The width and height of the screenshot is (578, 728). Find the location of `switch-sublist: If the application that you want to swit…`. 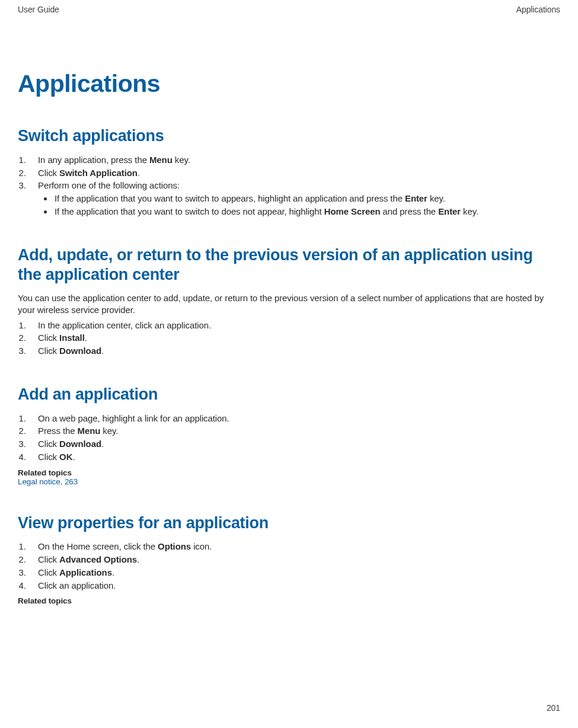

switch-sublist: If the application that you want to swit… is located at coordinates (299, 205).